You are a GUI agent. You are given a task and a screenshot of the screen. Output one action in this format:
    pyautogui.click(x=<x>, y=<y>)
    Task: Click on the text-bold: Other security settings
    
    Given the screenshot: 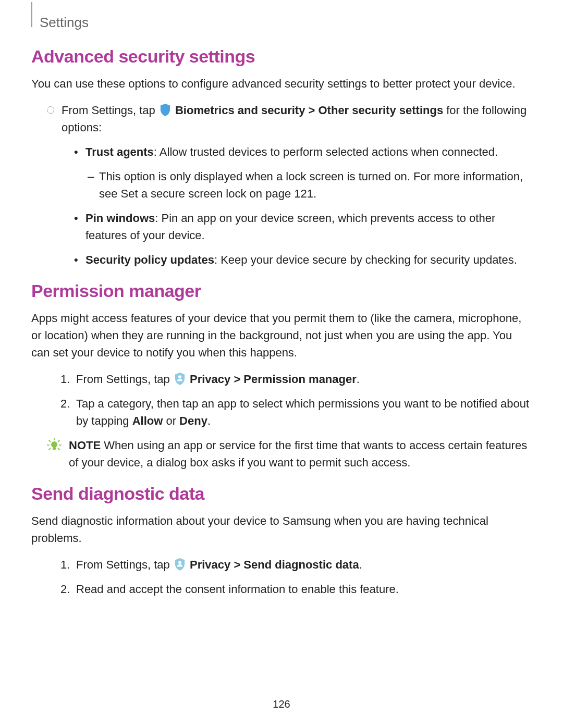 What is the action you would take?
    pyautogui.click(x=381, y=110)
    